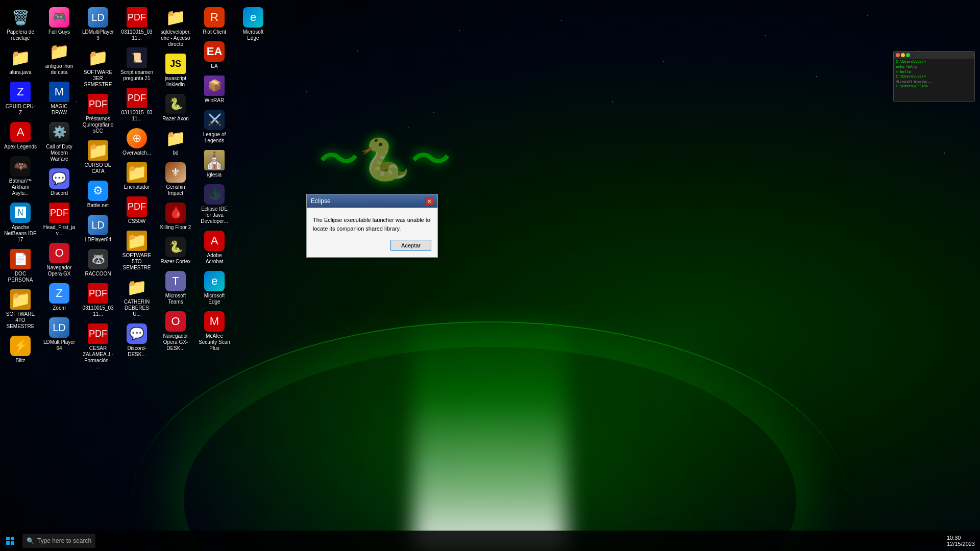  Describe the element at coordinates (411, 245) in the screenshot. I see `dialog-accept-button: Aceptar` at that location.